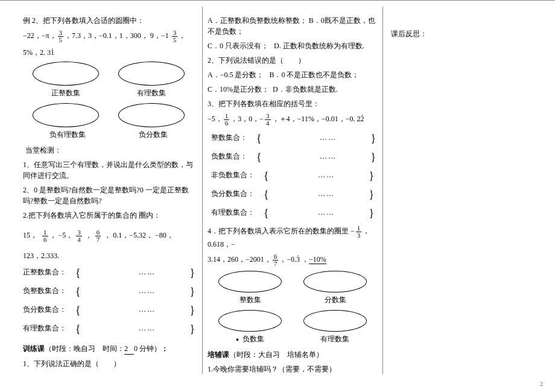 The height and width of the screenshot is (392, 555). Describe the element at coordinates (250, 300) in the screenshot. I see `label-int: 整数集` at that location.